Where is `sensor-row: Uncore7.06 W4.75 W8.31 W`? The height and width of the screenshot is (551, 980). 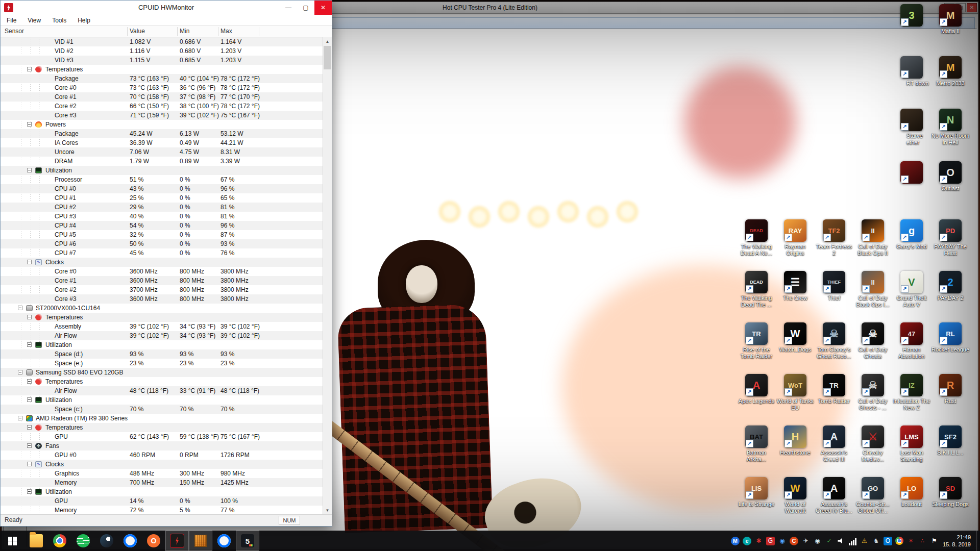 sensor-row: Uncore7.06 W4.75 W8.31 W is located at coordinates (162, 152).